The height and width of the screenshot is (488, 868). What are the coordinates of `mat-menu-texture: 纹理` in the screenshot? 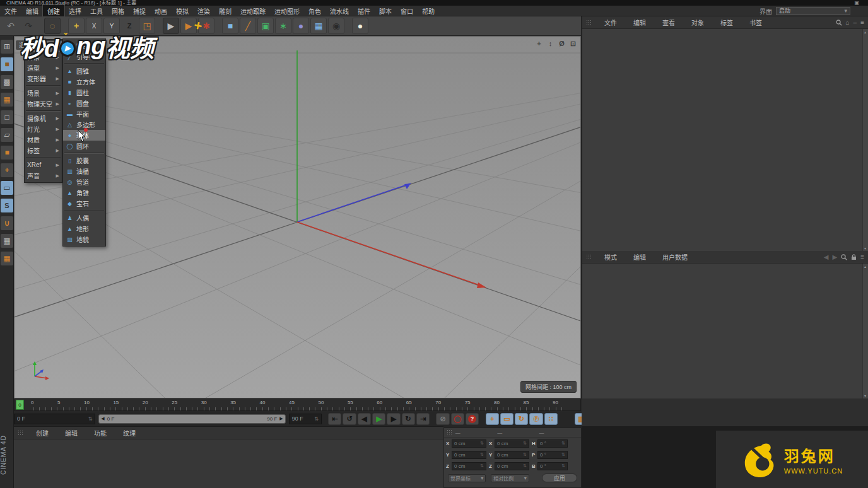 It's located at (129, 433).